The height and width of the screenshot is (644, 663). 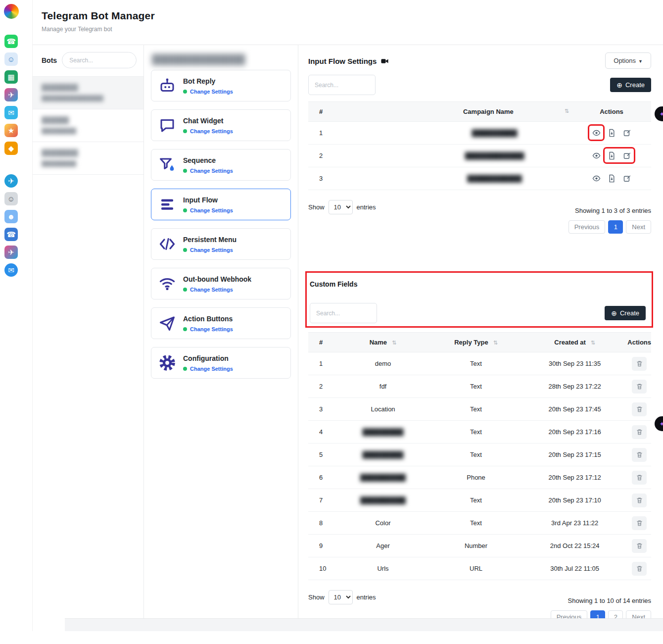 What do you see at coordinates (638, 227) in the screenshot?
I see `next-page-button: Next` at bounding box center [638, 227].